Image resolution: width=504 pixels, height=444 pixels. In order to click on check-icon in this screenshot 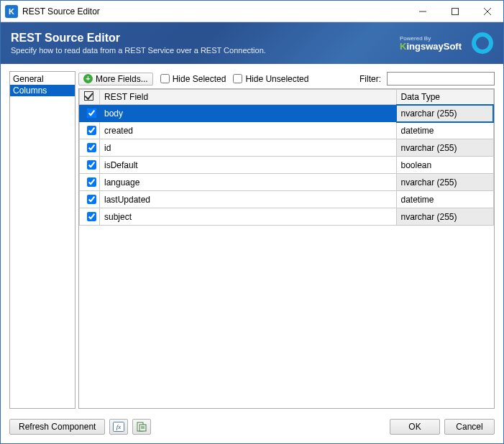, I will do `click(89, 96)`.